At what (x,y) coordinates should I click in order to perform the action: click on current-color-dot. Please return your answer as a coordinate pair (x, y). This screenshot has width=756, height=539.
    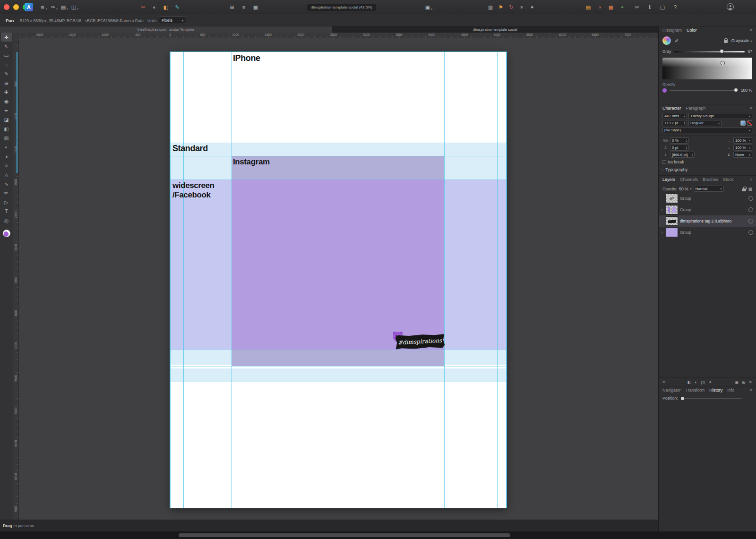
    Looking at the image, I should click on (664, 91).